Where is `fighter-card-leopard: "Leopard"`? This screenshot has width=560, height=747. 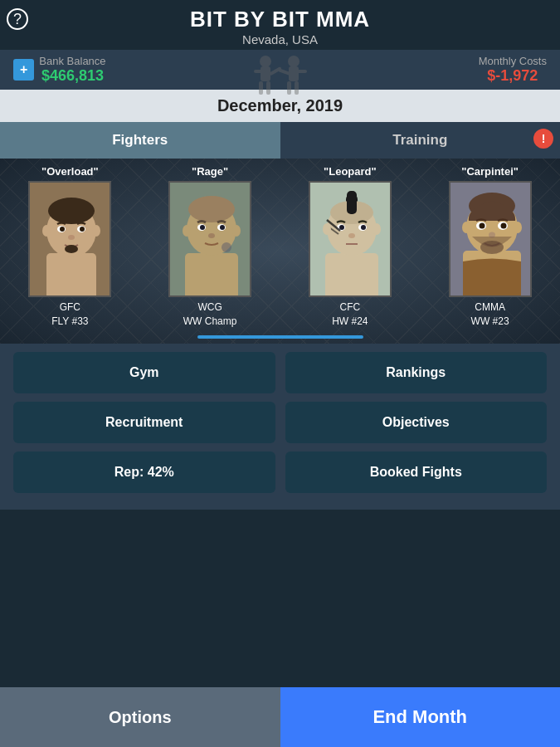 fighter-card-leopard: "Leopard" is located at coordinates (350, 247).